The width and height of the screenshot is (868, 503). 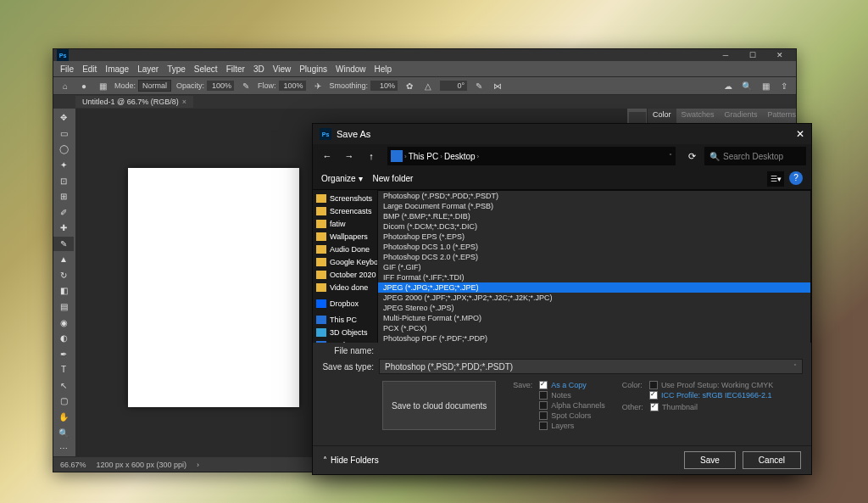 I want to click on format-option: PCX (*.PCX), so click(x=594, y=328).